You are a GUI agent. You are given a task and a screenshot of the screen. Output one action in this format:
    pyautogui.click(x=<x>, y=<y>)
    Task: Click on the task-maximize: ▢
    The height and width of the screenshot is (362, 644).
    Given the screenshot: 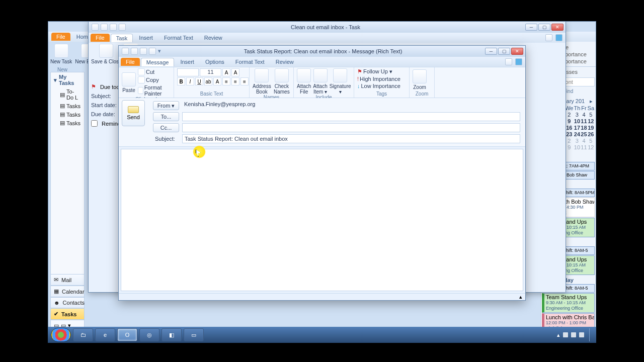 What is the action you would take?
    pyautogui.click(x=544, y=27)
    